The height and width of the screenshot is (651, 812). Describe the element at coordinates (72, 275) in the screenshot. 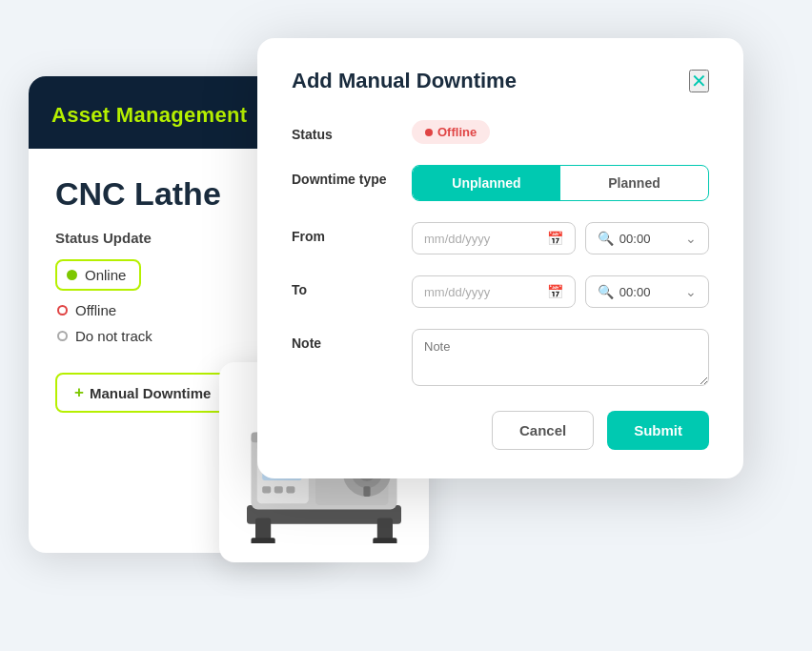

I see `online-dot` at that location.